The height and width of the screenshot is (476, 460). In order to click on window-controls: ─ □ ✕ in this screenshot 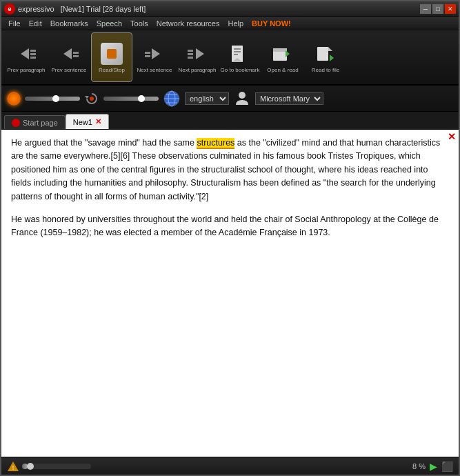, I will do `click(438, 9)`.